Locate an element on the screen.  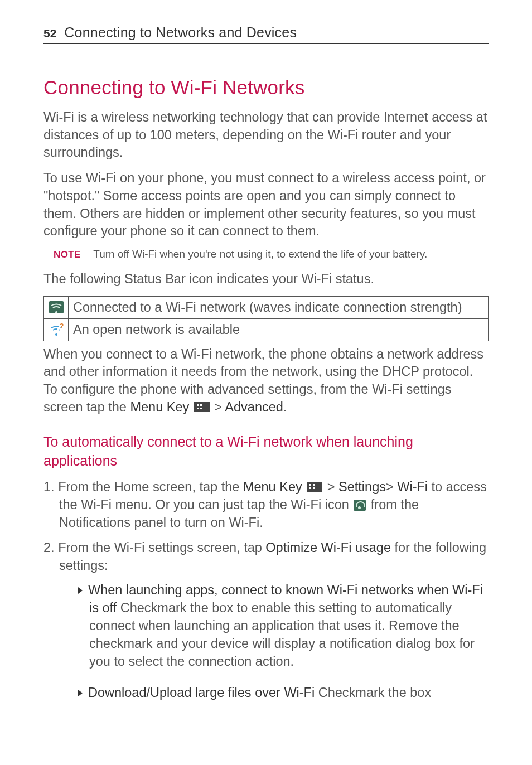
wifi-connected-icon is located at coordinates (56, 307).